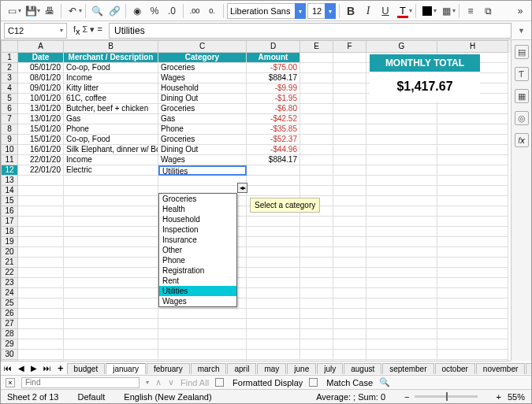  I want to click on search-icon: 🔍, so click(97, 11).